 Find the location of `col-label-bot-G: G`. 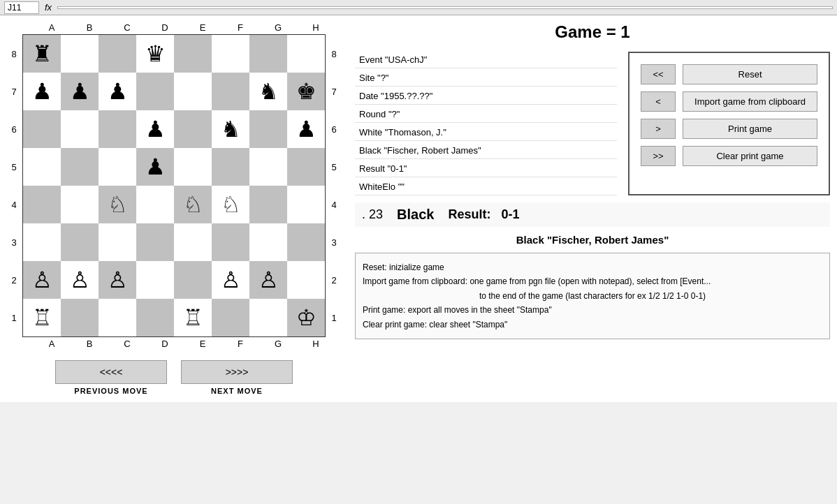

col-label-bot-G: G is located at coordinates (278, 343).